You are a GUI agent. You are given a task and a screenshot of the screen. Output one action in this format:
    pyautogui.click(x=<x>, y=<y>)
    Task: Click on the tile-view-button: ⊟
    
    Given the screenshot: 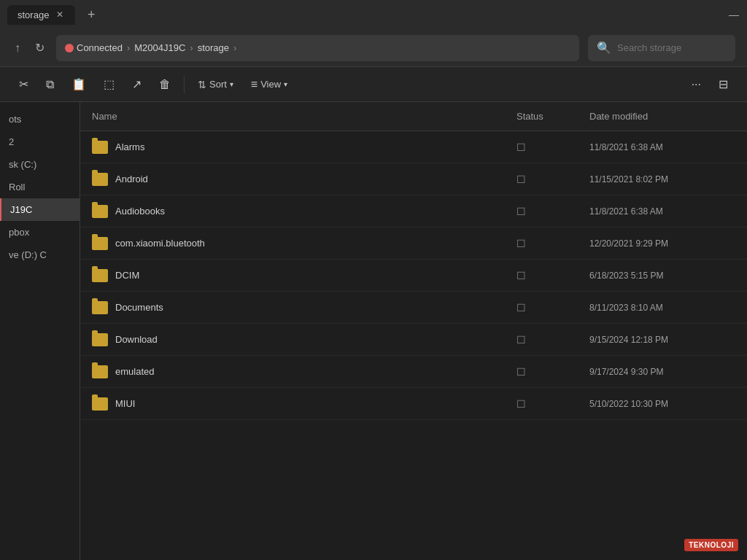 What is the action you would take?
    pyautogui.click(x=724, y=85)
    